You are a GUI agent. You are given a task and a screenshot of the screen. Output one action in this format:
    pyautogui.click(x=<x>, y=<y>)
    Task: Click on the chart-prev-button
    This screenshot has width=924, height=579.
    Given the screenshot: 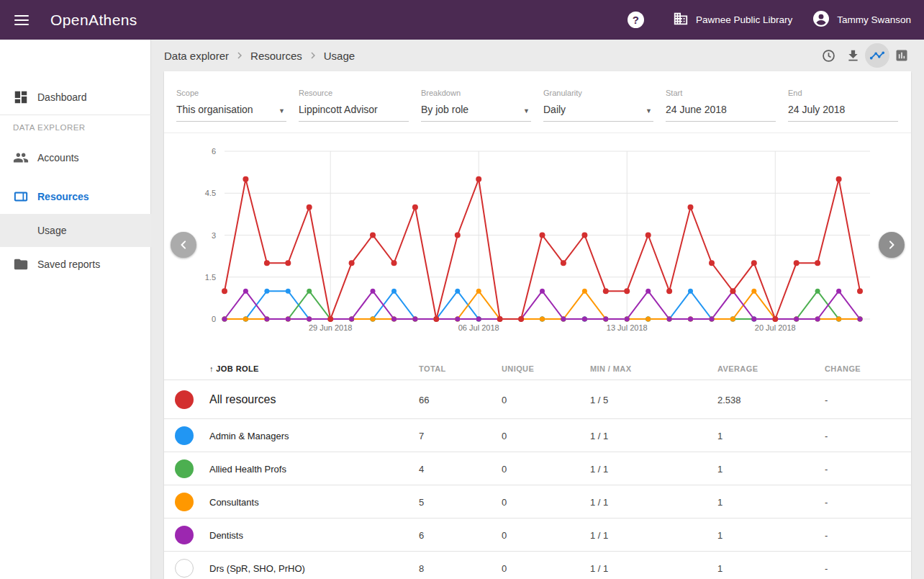 What is the action you would take?
    pyautogui.click(x=184, y=245)
    